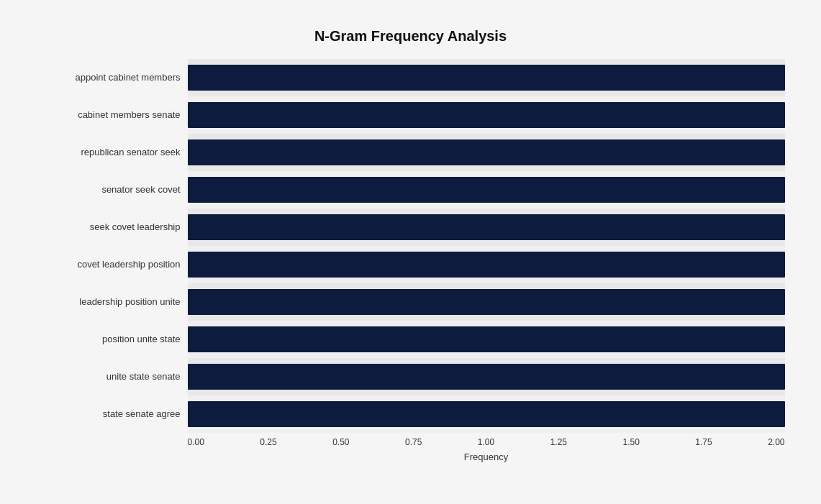 The height and width of the screenshot is (504, 821). I want to click on y-labels: appoint cabinet memberscabinet members s…, so click(112, 246).